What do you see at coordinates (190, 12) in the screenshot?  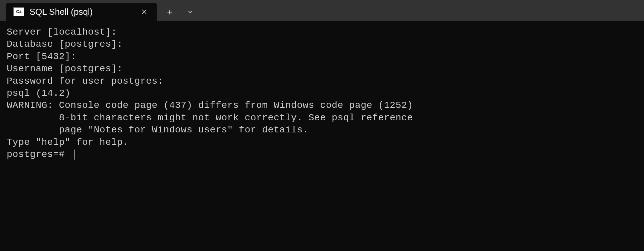 I see `tab-dropdown-button` at bounding box center [190, 12].